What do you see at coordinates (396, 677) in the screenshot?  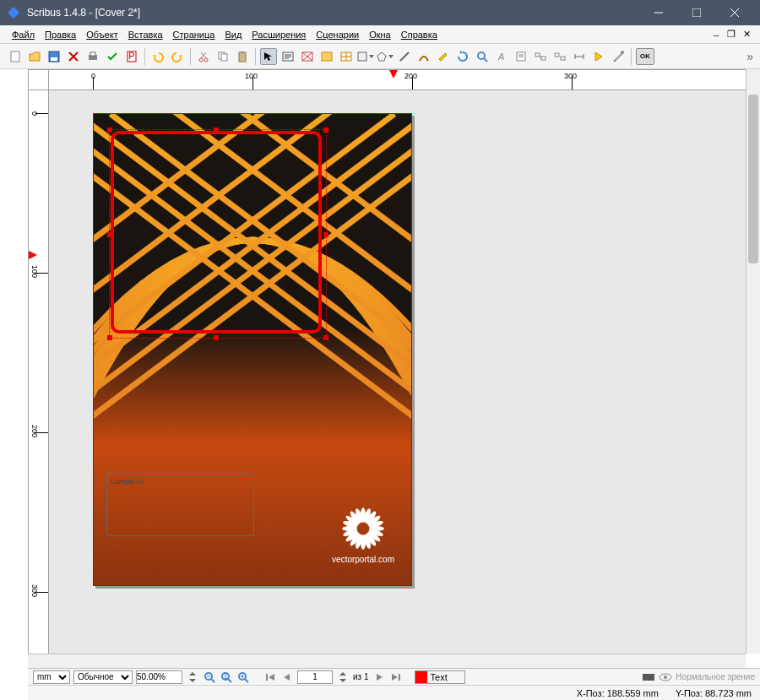 I see `last-page-button` at bounding box center [396, 677].